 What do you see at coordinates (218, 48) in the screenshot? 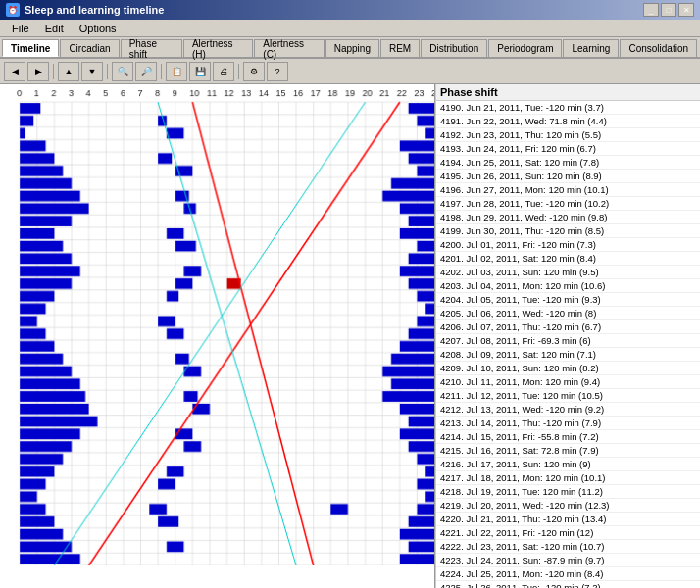
I see `tab-alertness-h: Alertness (H)` at bounding box center [218, 48].